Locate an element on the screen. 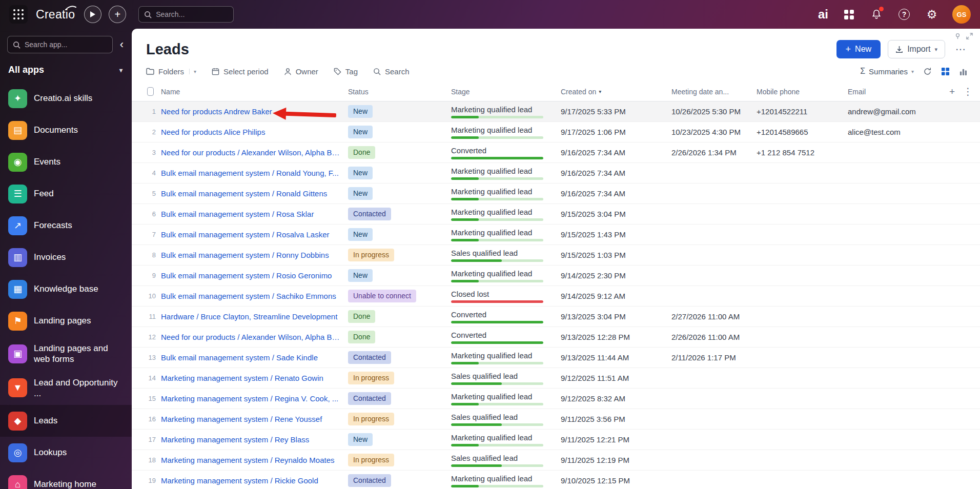  column-header-meeting-date: Meeting date an... is located at coordinates (714, 92).